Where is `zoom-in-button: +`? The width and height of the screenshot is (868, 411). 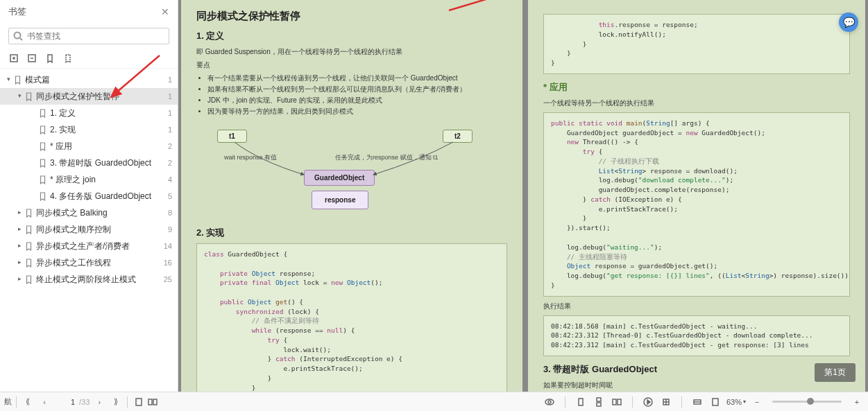 zoom-in-button: + is located at coordinates (857, 402).